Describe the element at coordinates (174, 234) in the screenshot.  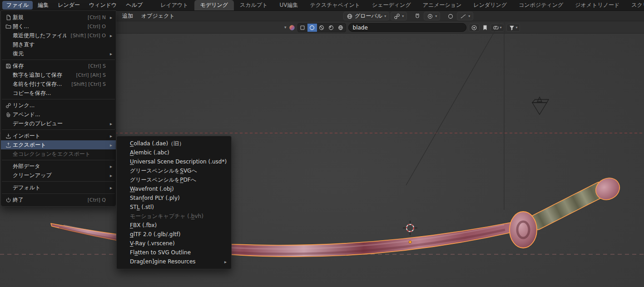
I see `export-menu-item: glTF 2.0 (.glb/.gltf)` at that location.